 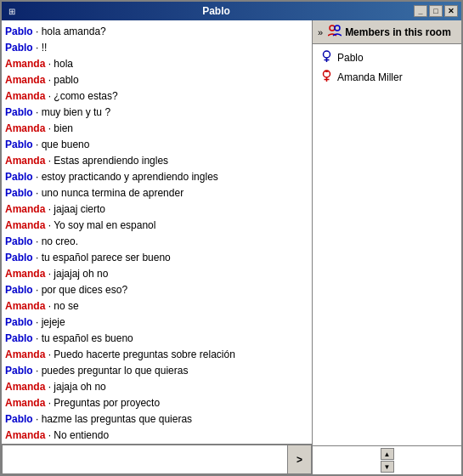 What do you see at coordinates (156, 209) in the screenshot?
I see `chat-message: Amanda · jajaaj cierto` at bounding box center [156, 209].